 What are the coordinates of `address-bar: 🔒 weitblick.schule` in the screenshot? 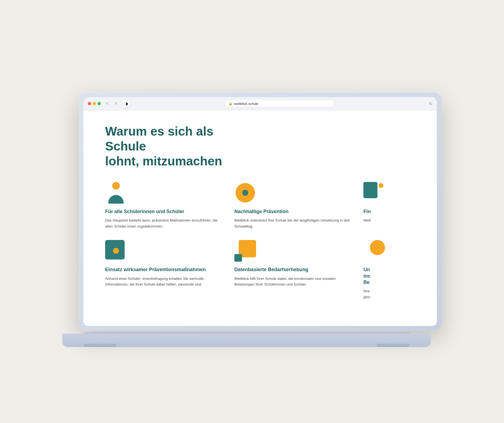 It's located at (280, 104).